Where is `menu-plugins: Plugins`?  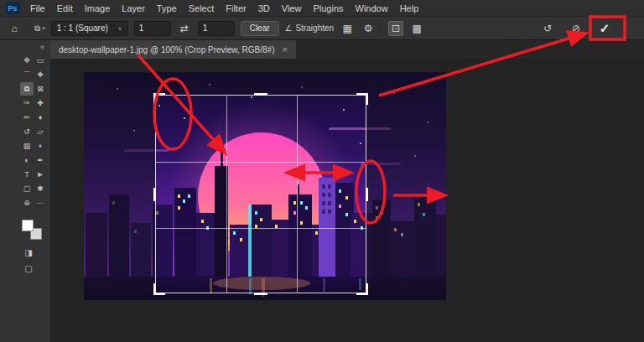 menu-plugins: Plugins is located at coordinates (328, 8).